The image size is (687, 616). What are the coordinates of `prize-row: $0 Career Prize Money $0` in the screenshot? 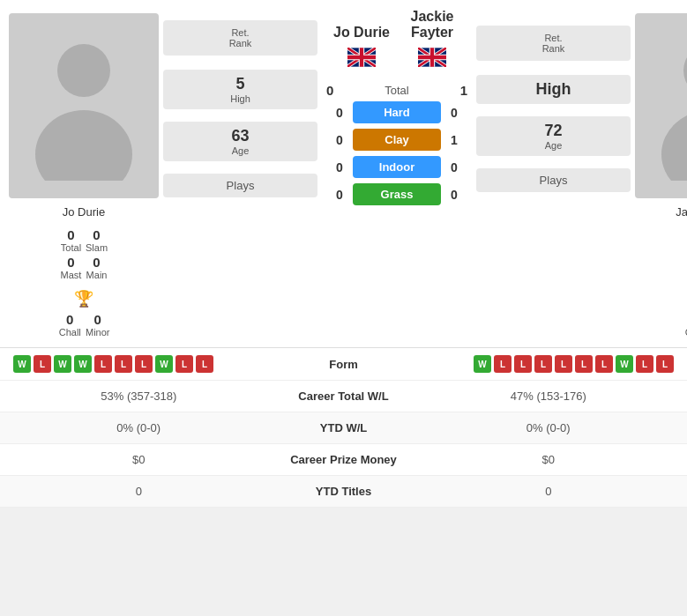 It's located at (344, 460).